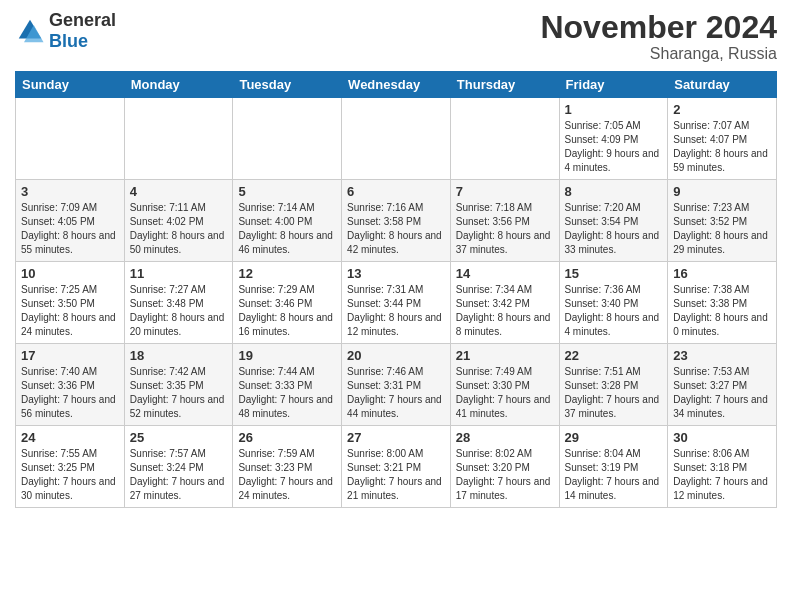 This screenshot has height=612, width=792. What do you see at coordinates (722, 147) in the screenshot?
I see `day-info: Sunrise: 7:07 AM Sunset: 4:07 PM Dayligh…` at bounding box center [722, 147].